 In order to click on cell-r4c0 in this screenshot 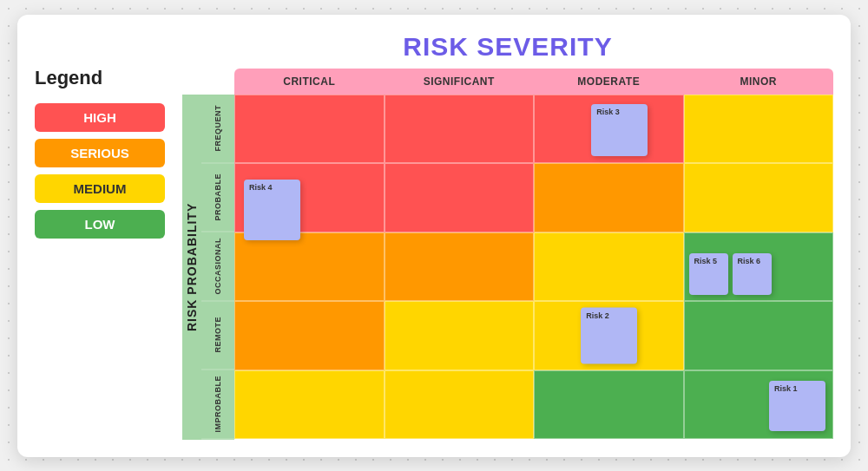, I will do `click(309, 405)`.